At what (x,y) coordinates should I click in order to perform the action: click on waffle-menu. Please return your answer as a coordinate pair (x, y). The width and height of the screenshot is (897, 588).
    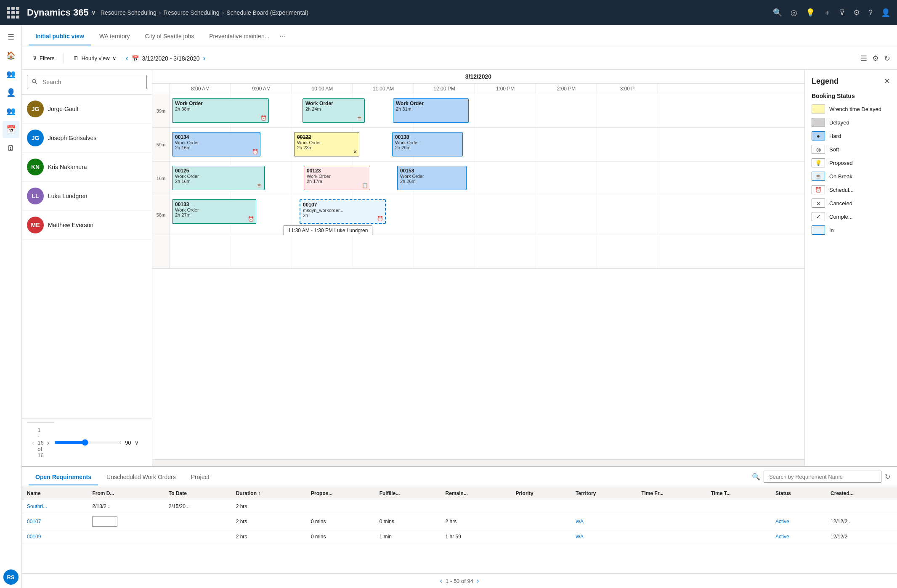
    Looking at the image, I should click on (13, 13).